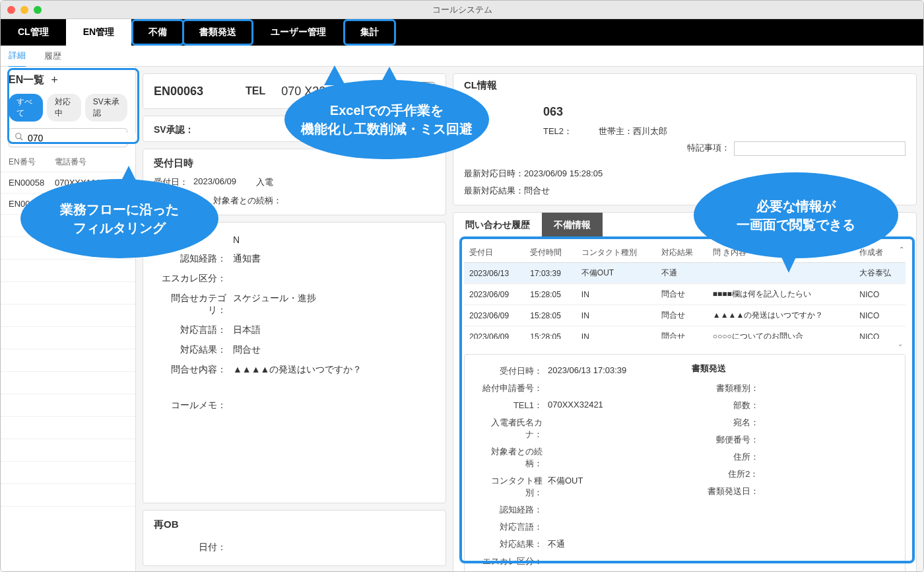 The image size is (924, 572). Describe the element at coordinates (26, 81) in the screenshot. I see `sidebar-title: EN一覧` at that location.